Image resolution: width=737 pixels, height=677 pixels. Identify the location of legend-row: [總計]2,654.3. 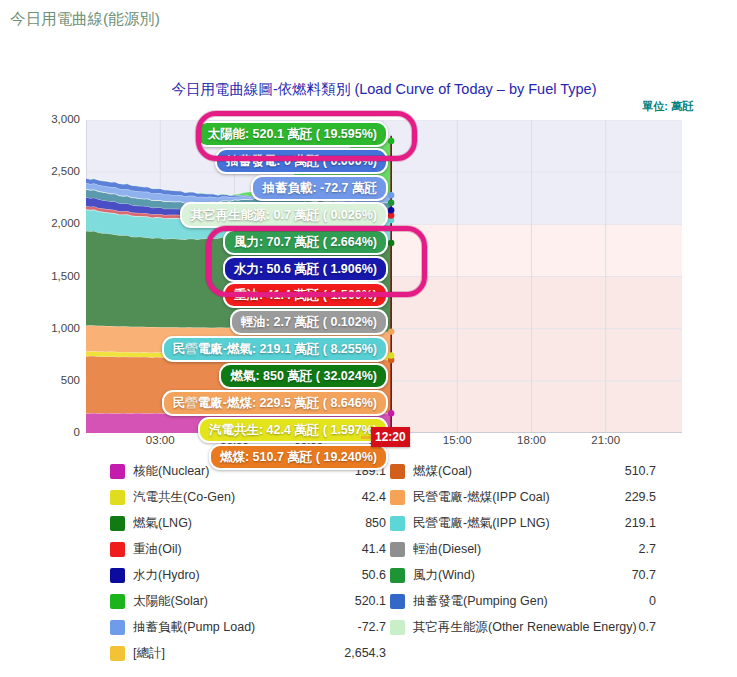
(248, 653).